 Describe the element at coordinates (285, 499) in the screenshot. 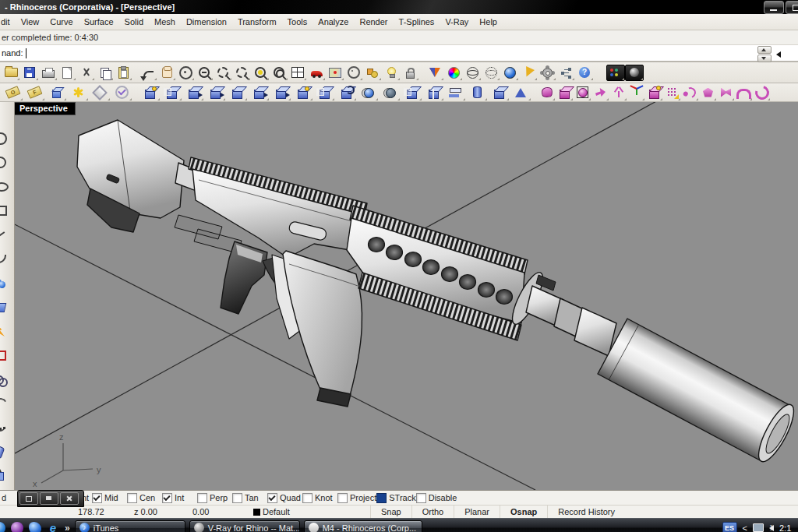

I see `osnap-quad: Quad` at that location.